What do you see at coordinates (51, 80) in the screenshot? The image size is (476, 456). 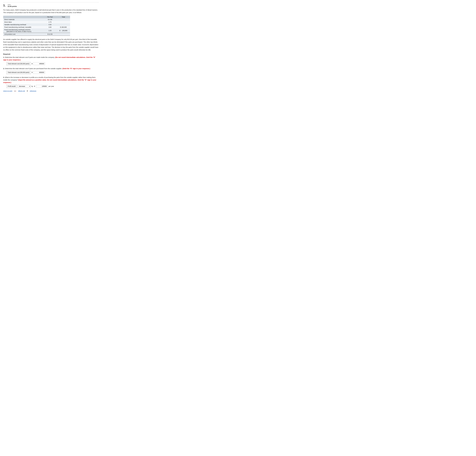 I see `required-item-header: 3. What is the increase or decrease in p…` at bounding box center [51, 80].